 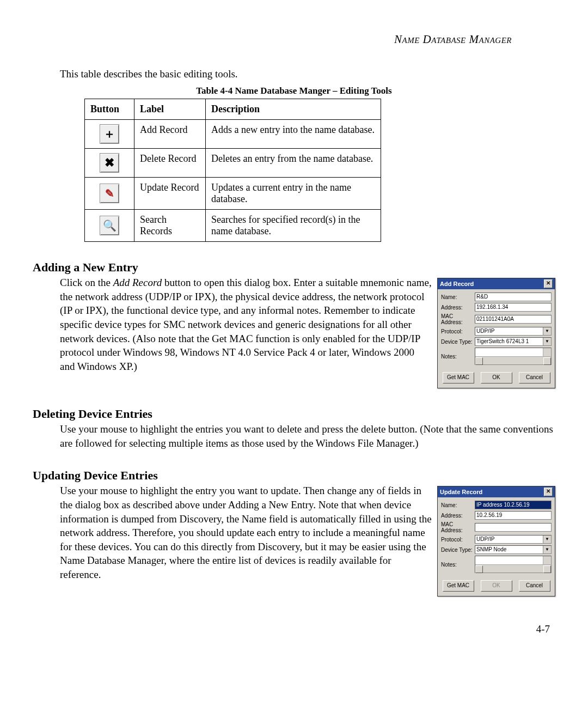 I want to click on deleting-paragraph: Use your mouse to highlight the entries …, so click(x=308, y=436).